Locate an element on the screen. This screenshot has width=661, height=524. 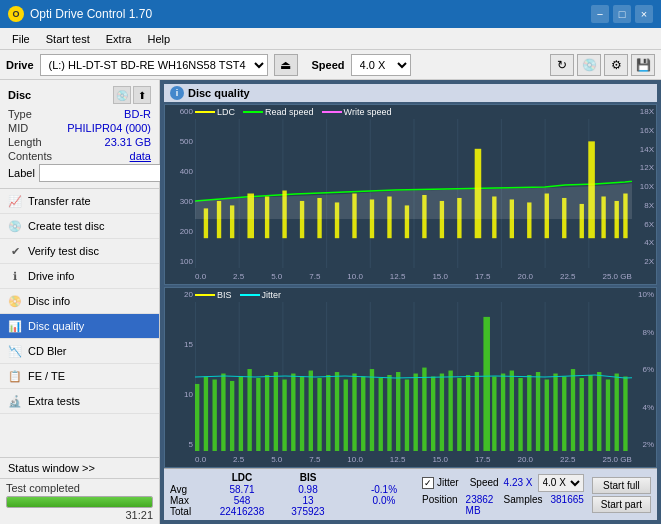
x2-15: 15.0 is located at coordinates (440, 460).